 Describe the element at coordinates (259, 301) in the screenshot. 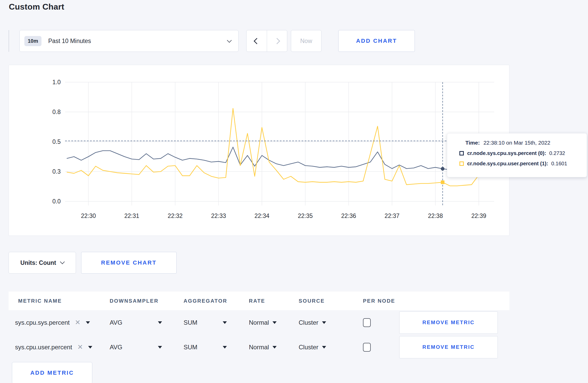

I see `metrics-table-header: METRIC NAME DOWNSAMPLER AGGREGATOR RATE …` at that location.